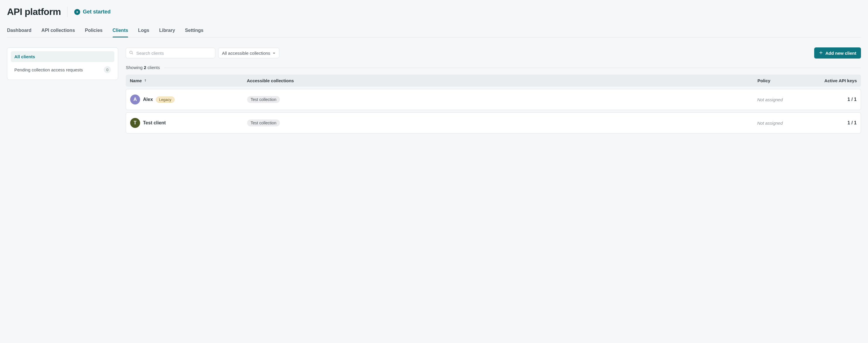  I want to click on tab-logs: Logs, so click(144, 31).